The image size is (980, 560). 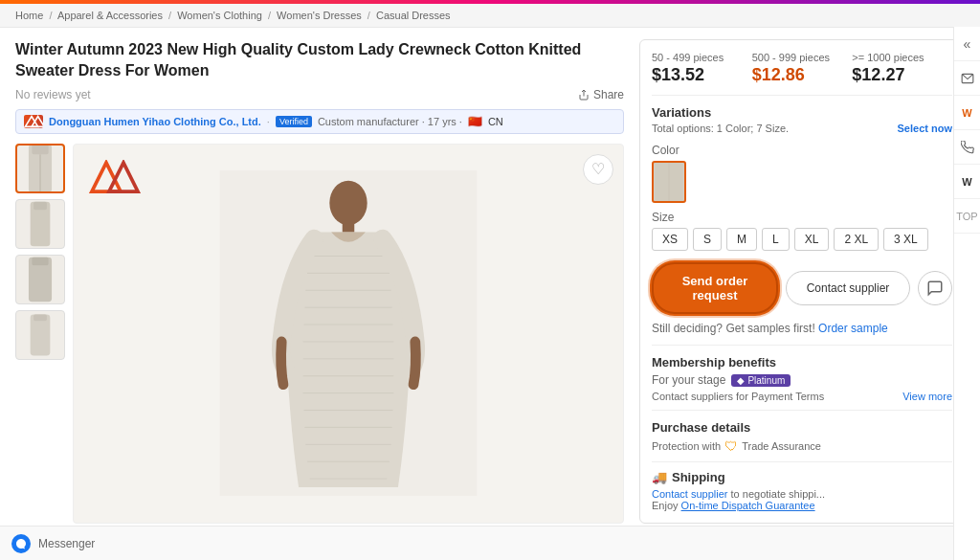 I want to click on supplier-meta: Custom manufacturer · 17 yrs ·, so click(x=390, y=122).